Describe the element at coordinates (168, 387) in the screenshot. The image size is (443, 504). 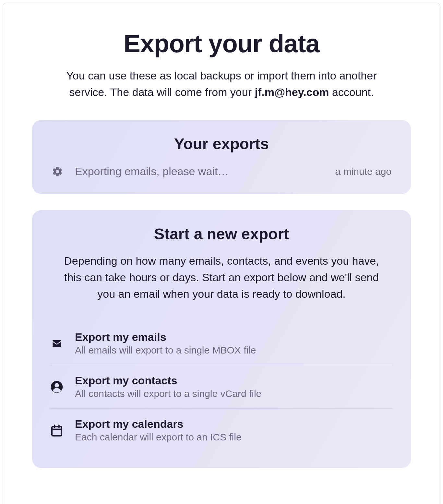
I see `export-contacts-text: Export my contacts All contacts will exp…` at that location.